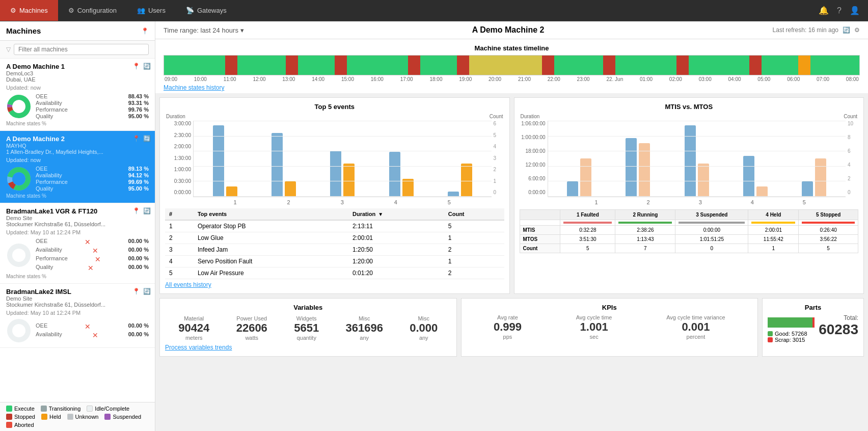 The width and height of the screenshot is (868, 431). What do you see at coordinates (594, 317) in the screenshot?
I see `kpi-label: Avg cycle time` at bounding box center [594, 317].